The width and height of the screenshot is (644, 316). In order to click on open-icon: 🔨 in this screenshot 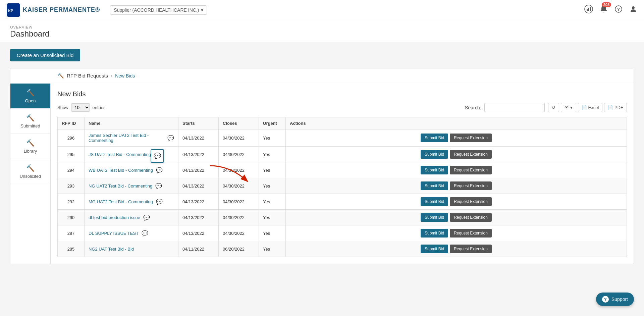, I will do `click(30, 93)`.